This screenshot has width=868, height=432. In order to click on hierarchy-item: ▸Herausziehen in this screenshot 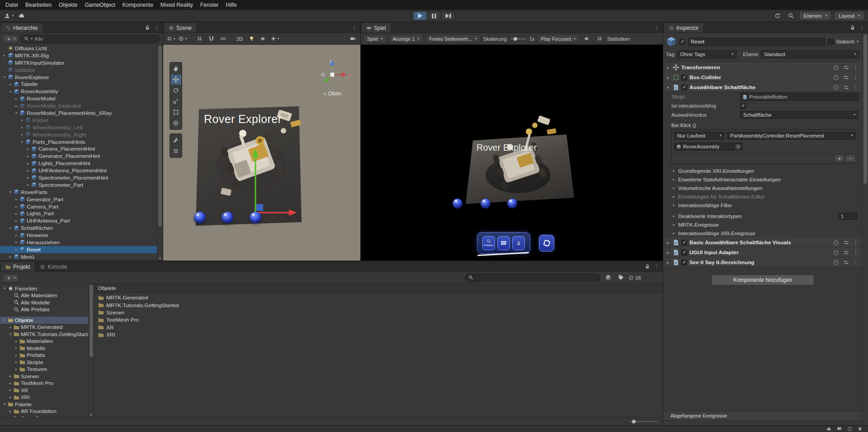, I will do `click(81, 242)`.